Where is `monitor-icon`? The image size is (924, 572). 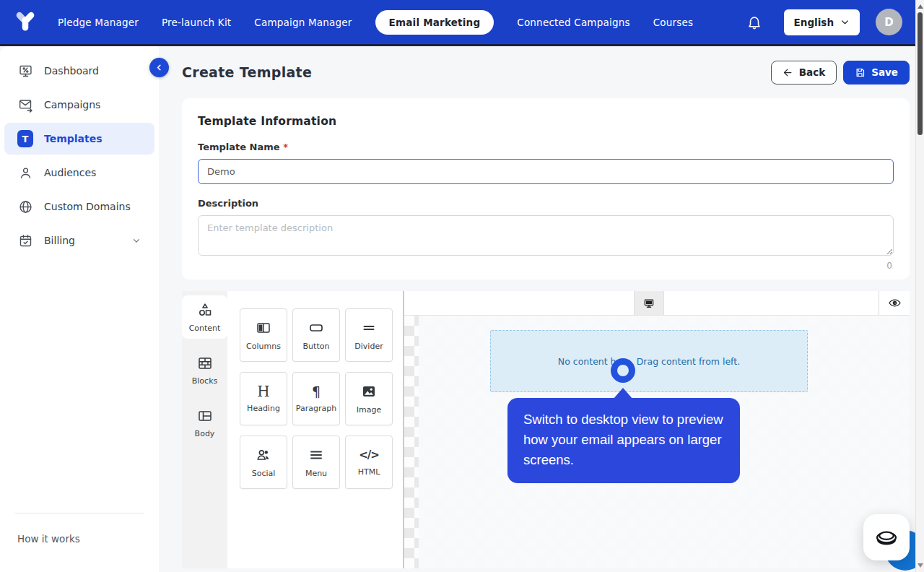 monitor-icon is located at coordinates (649, 303).